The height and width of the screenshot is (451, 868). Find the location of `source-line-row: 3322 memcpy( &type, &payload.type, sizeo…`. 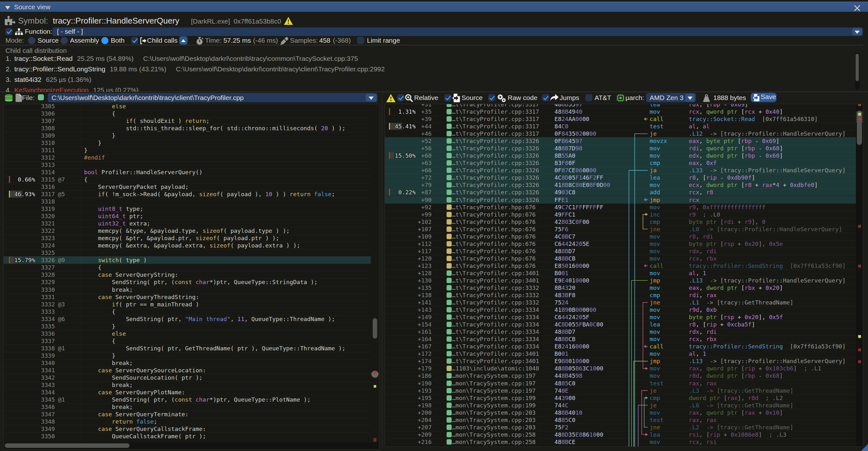

source-line-row: 3322 memcpy( &type, &payload.type, sizeo… is located at coordinates (187, 231).